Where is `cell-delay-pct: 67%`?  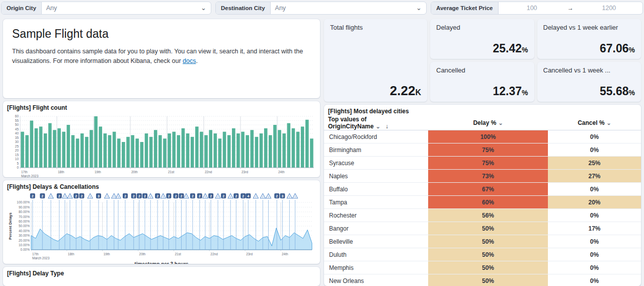
cell-delay-pct: 67% is located at coordinates (488, 189).